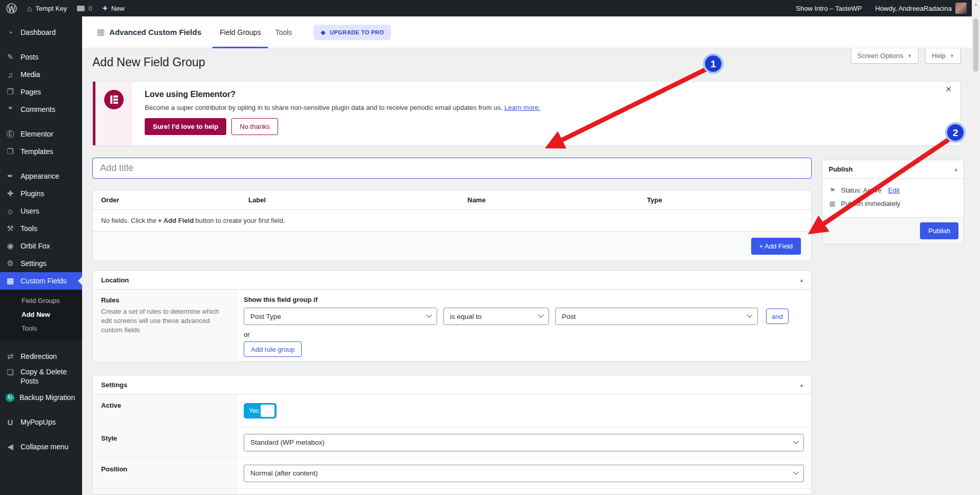 This screenshot has height=495, width=980. Describe the element at coordinates (41, 134) in the screenshot. I see `sidebar-item-elementor: Ⓔ Elementor` at that location.